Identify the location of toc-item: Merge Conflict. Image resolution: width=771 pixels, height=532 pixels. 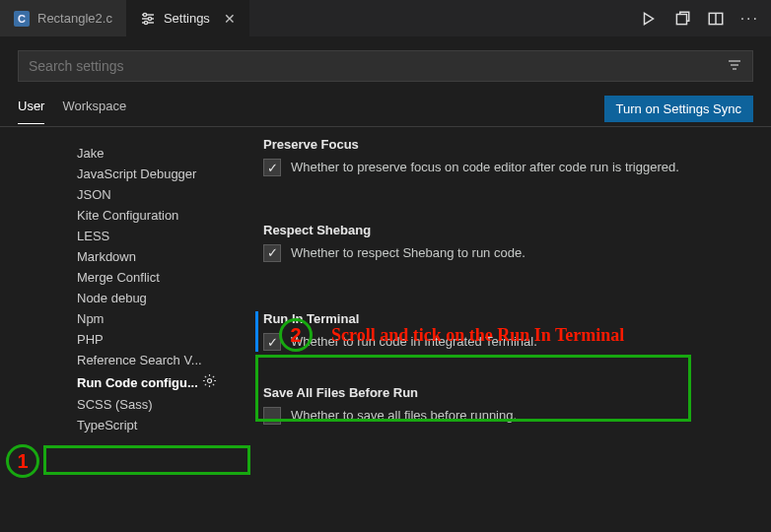
(126, 278).